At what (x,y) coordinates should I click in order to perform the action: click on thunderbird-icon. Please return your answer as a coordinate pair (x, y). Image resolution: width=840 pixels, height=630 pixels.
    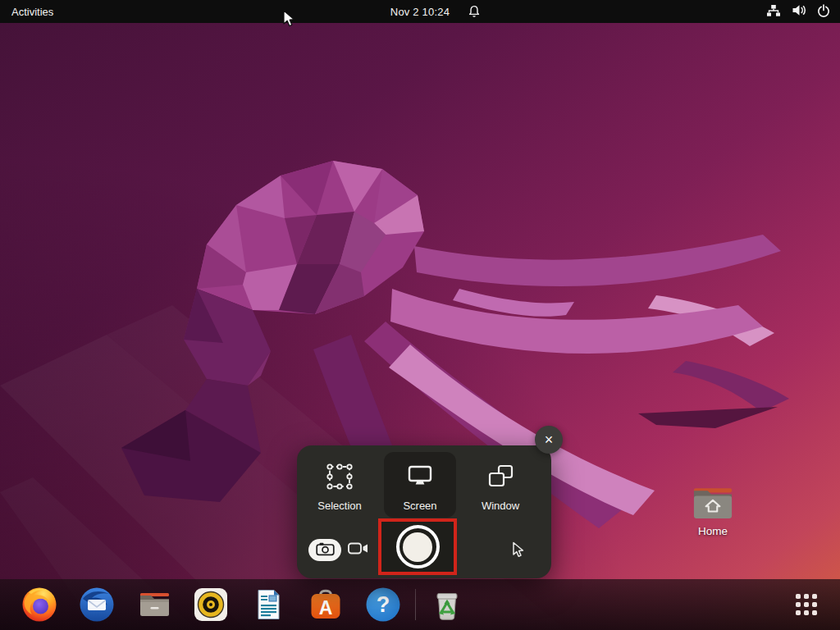
    Looking at the image, I should click on (97, 605).